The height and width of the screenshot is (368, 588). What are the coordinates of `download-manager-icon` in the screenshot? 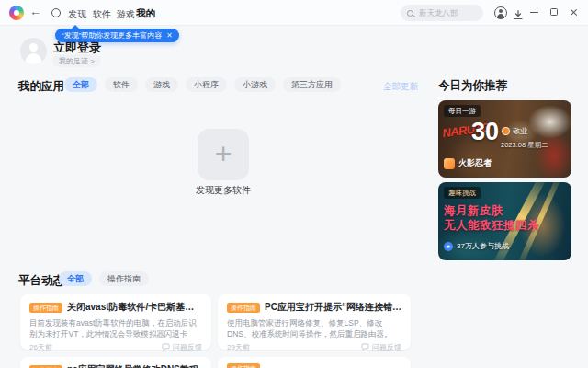 It's located at (518, 16).